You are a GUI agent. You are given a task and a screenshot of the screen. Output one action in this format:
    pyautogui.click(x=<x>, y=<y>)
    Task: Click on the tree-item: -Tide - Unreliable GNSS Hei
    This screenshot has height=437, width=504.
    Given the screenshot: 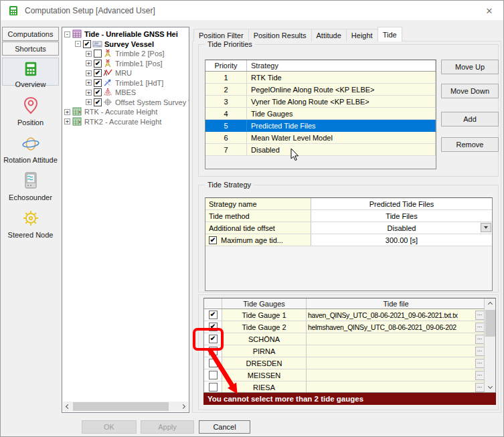 What is the action you would take?
    pyautogui.click(x=126, y=35)
    